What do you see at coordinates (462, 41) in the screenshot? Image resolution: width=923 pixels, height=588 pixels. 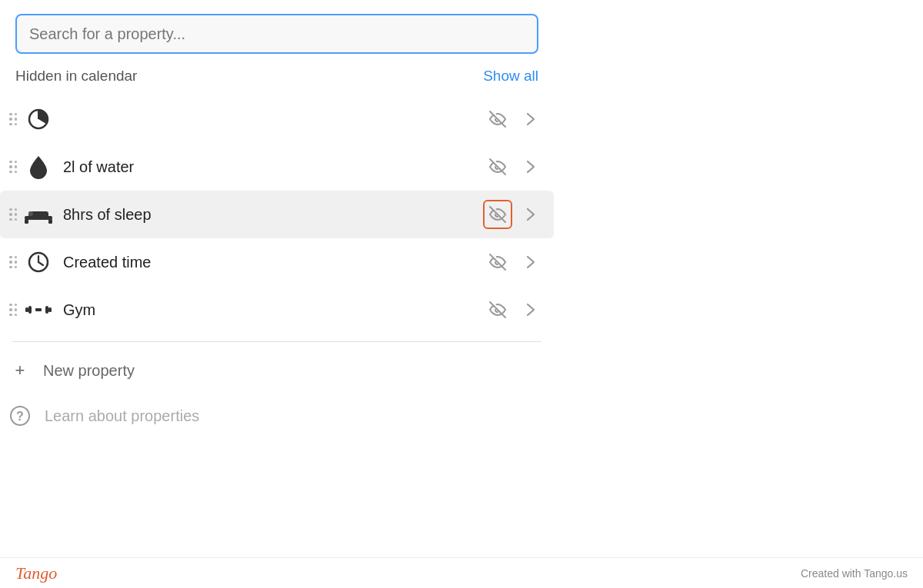 I see `search-wrapper` at bounding box center [462, 41].